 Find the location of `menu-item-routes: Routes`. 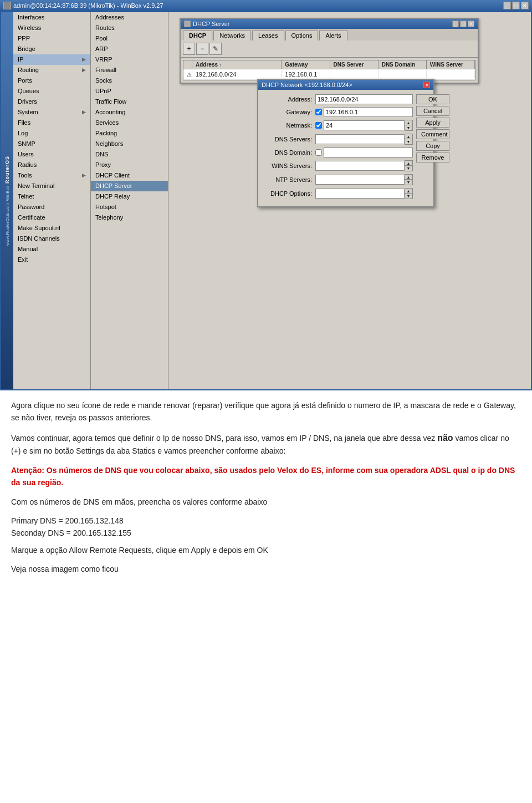

menu-item-routes: Routes is located at coordinates (130, 28).